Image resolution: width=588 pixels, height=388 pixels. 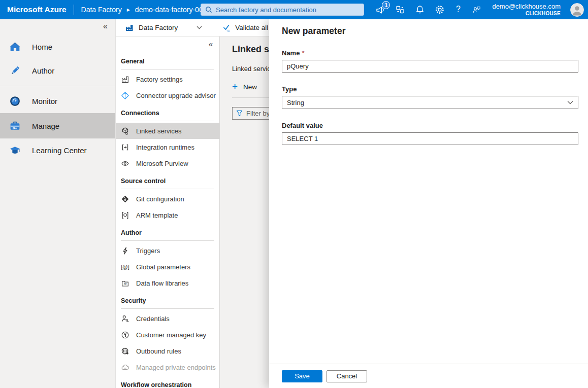 I want to click on account-info: demo@clickhouse.com CLICKHOUSE, so click(x=526, y=10).